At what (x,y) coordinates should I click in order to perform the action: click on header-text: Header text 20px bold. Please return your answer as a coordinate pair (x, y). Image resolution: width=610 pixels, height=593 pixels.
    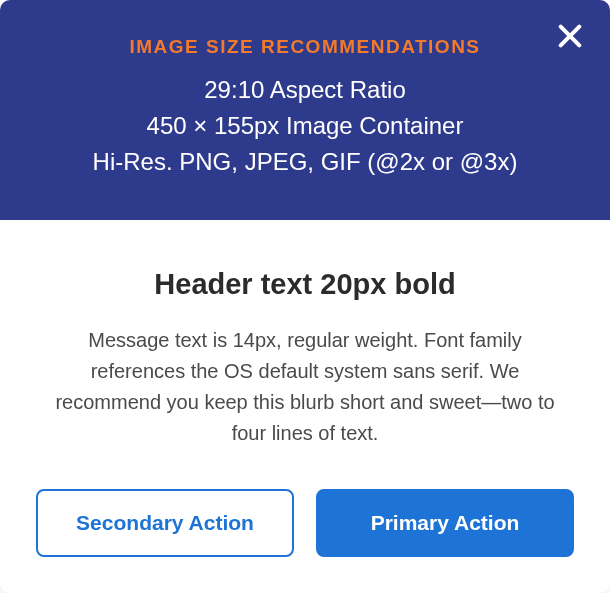
    Looking at the image, I should click on (305, 284).